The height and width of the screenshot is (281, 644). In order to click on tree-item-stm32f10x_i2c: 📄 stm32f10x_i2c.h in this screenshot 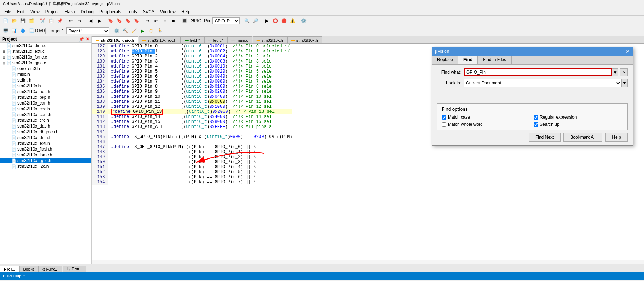, I will do `click(46, 166)`.